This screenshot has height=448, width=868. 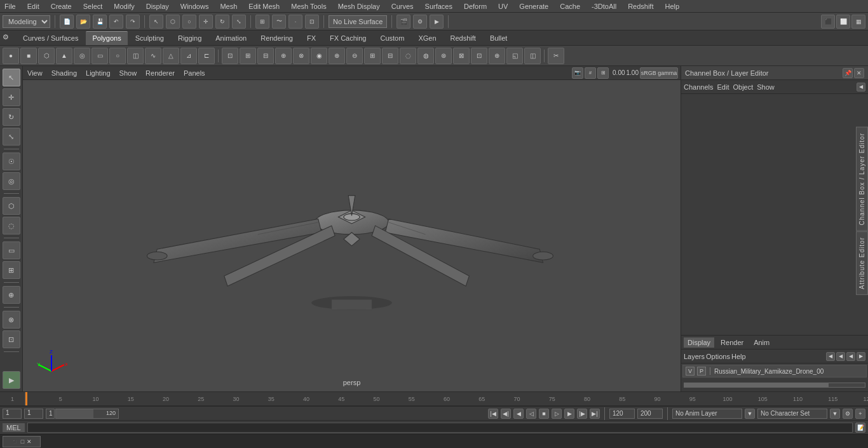 I want to click on vp-cam-btn: 📷, so click(x=578, y=73).